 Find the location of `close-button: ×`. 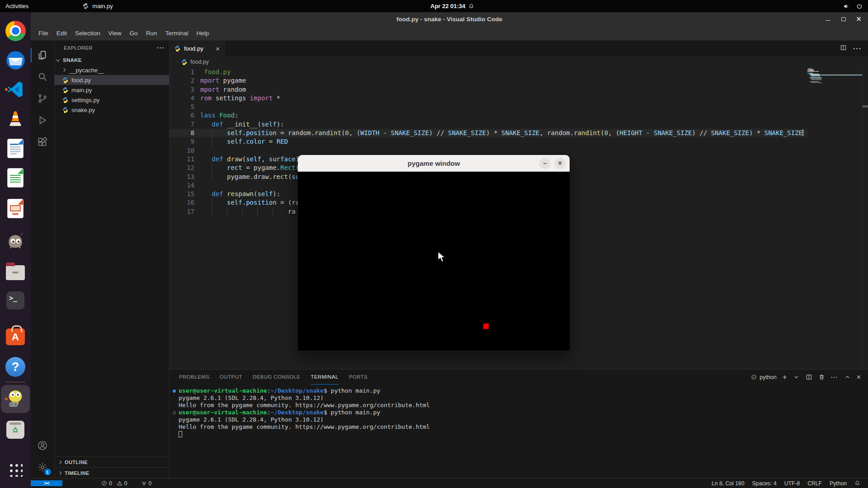

close-button: × is located at coordinates (859, 19).